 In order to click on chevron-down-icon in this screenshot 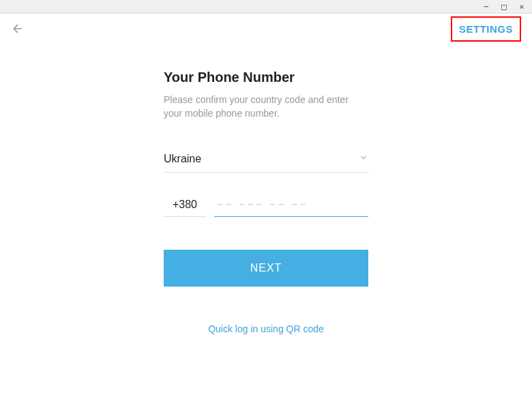, I will do `click(364, 159)`.